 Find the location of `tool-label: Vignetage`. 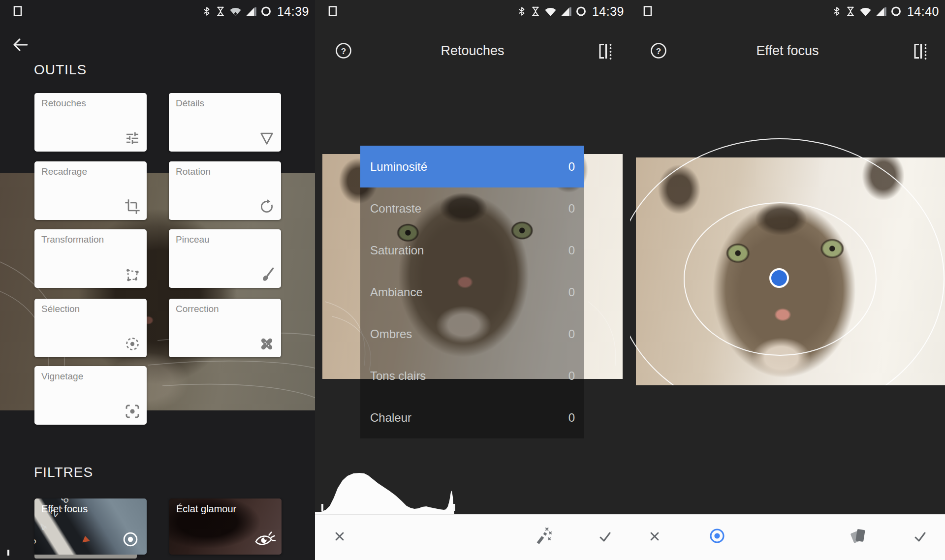

tool-label: Vignetage is located at coordinates (62, 376).